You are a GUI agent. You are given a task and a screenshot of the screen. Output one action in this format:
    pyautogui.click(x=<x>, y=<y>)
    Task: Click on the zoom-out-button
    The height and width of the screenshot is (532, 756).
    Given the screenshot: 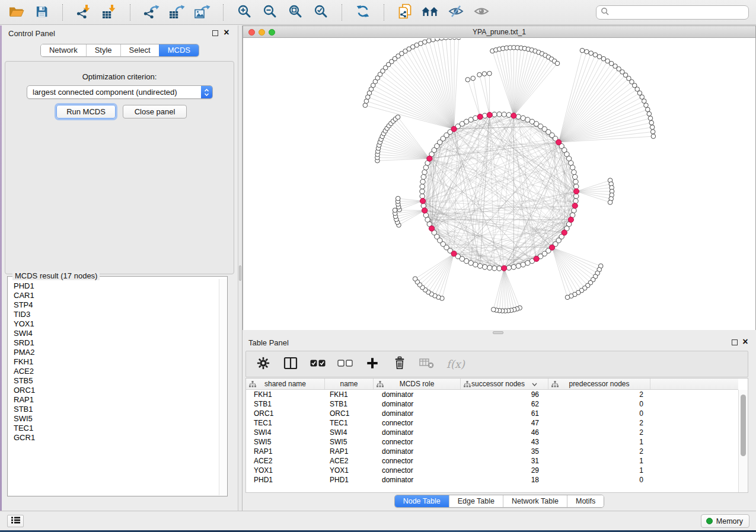 What is the action you would take?
    pyautogui.click(x=270, y=12)
    